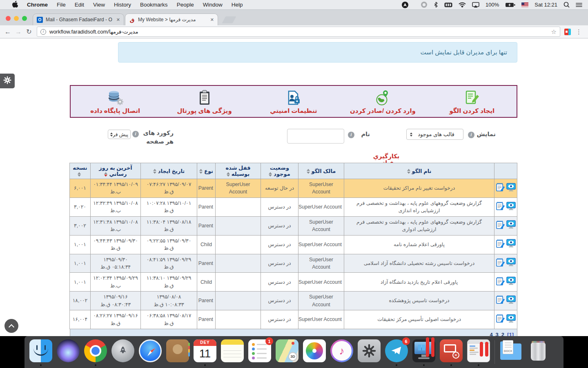 Image resolution: width=588 pixels, height=368 pixels. What do you see at coordinates (61, 5) in the screenshot?
I see `menu-file: File` at bounding box center [61, 5].